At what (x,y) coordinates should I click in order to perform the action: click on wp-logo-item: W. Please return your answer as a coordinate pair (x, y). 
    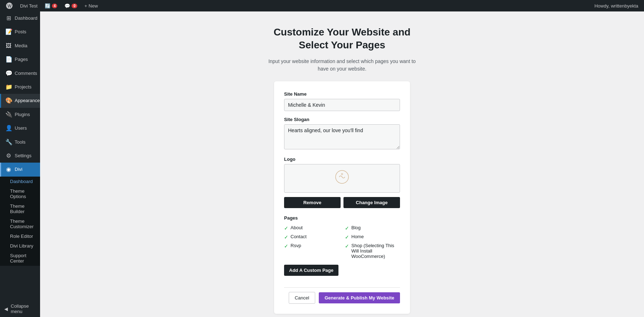
    Looking at the image, I should click on (9, 6).